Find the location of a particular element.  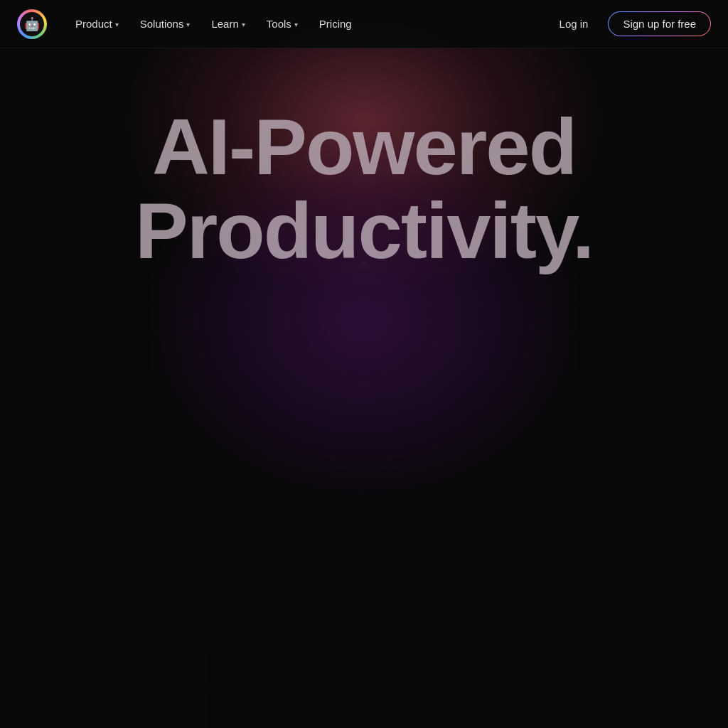

nav-links: Product ▾ Solutions ▾ Learn ▾ Tools ▾ Pr… is located at coordinates (309, 24).